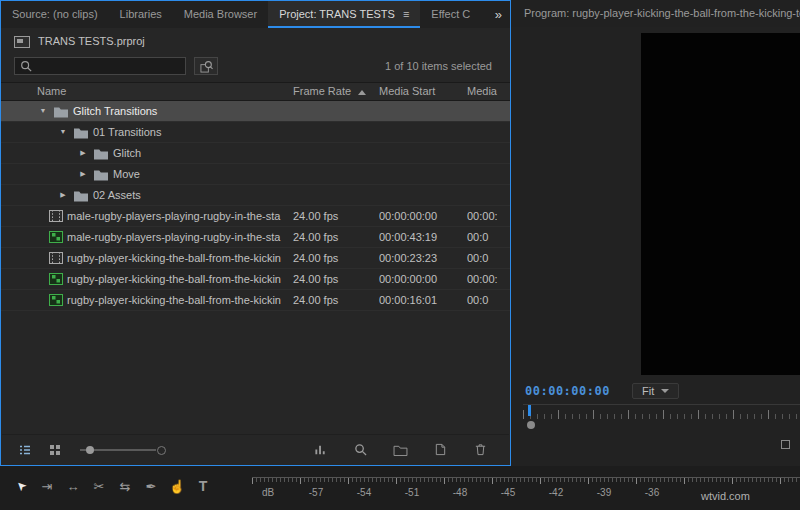 The width and height of the screenshot is (800, 510). What do you see at coordinates (100, 486) in the screenshot?
I see `razor-icon: ✂` at bounding box center [100, 486].